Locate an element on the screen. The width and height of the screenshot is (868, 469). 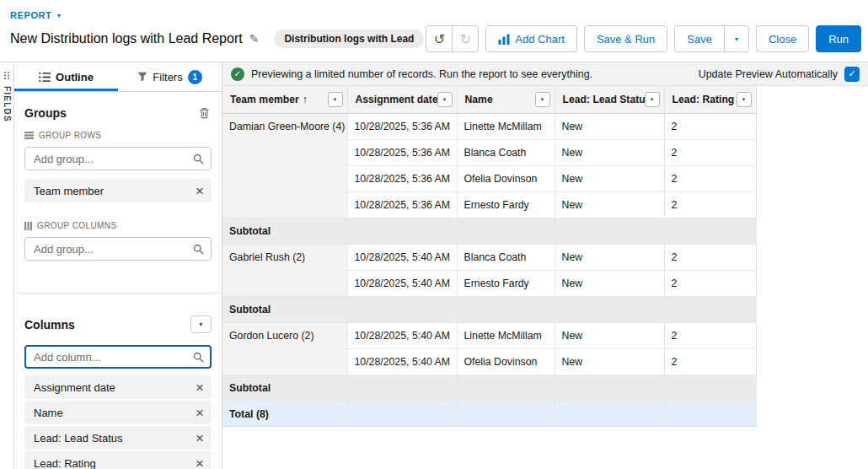
add-column-input is located at coordinates (118, 357).